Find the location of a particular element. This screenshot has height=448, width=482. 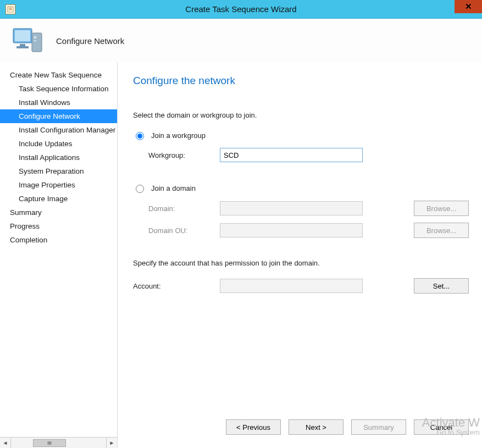

wizard-step-title: Configure Network is located at coordinates (90, 41).